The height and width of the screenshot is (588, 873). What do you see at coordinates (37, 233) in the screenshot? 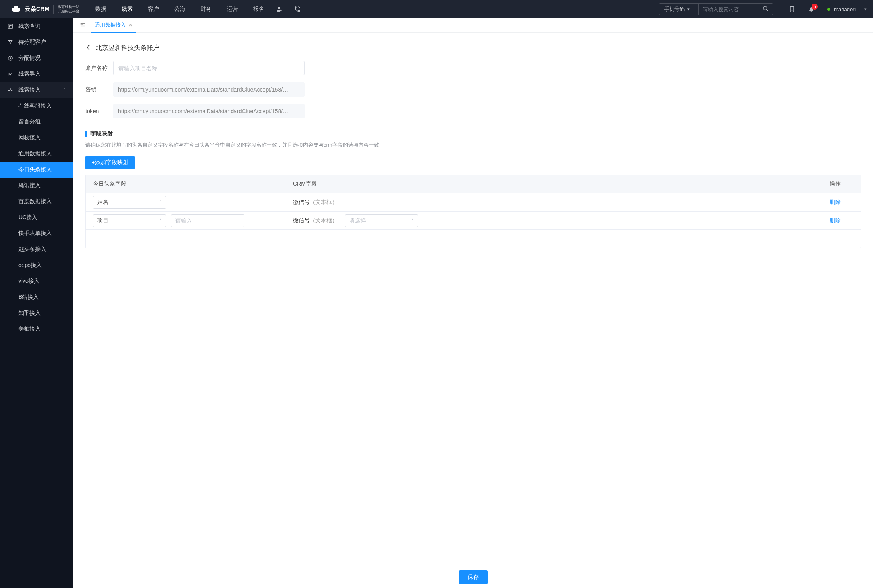
I see `sidebar-subitem-4-8: 快手表单接入` at bounding box center [37, 233].